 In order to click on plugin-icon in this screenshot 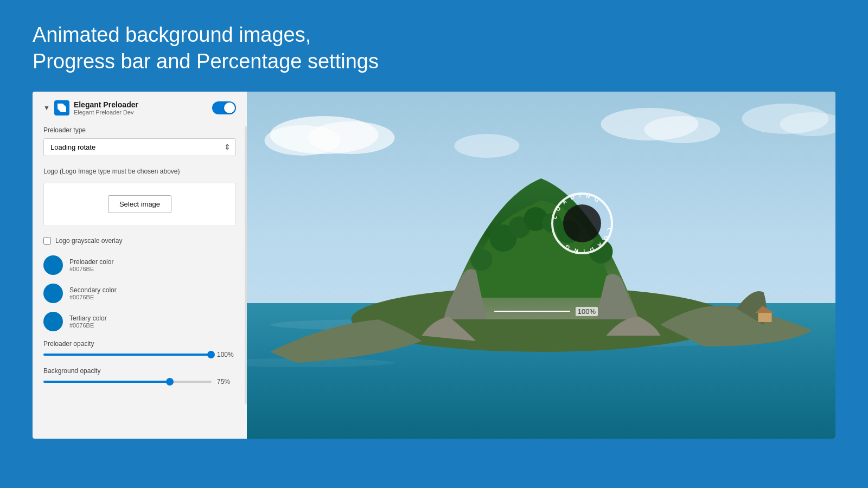, I will do `click(62, 108)`.